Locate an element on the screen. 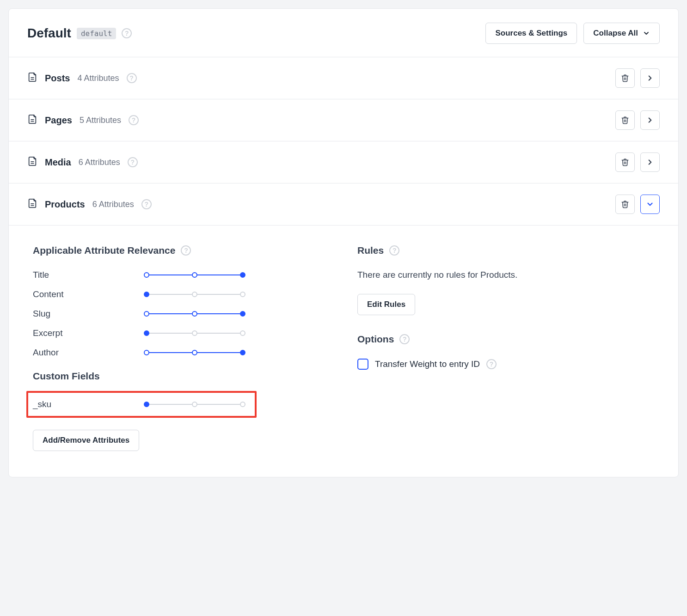  attribute-label: Excerpt is located at coordinates (88, 333).